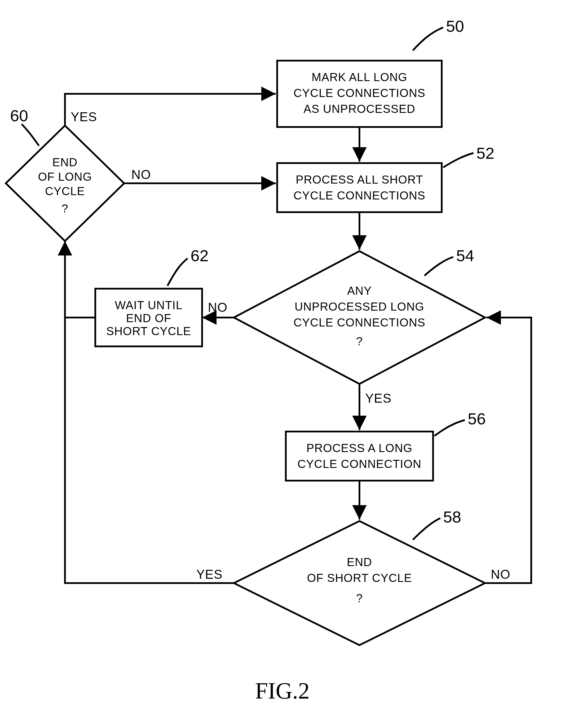 The image size is (565, 728). What do you see at coordinates (65, 183) in the screenshot?
I see `node-60: END OF LONG CYCLE ?` at bounding box center [65, 183].